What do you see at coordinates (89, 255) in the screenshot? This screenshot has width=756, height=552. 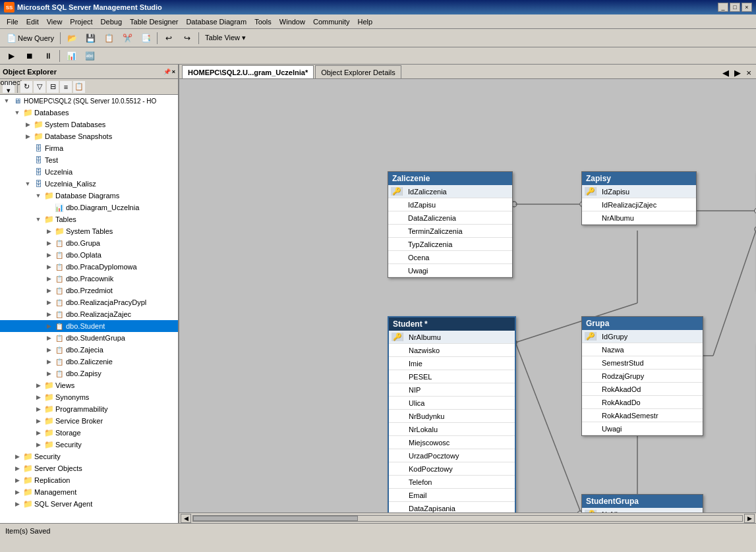 I see `tree-table-oplata: ▶ 📋 dbo.Oplata` at bounding box center [89, 255].